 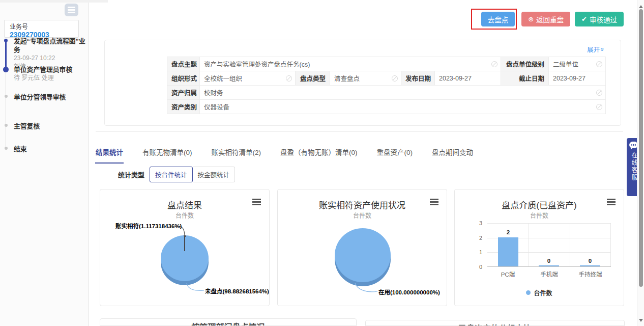 I want to click on expand-link: 展开 », so click(x=596, y=49).